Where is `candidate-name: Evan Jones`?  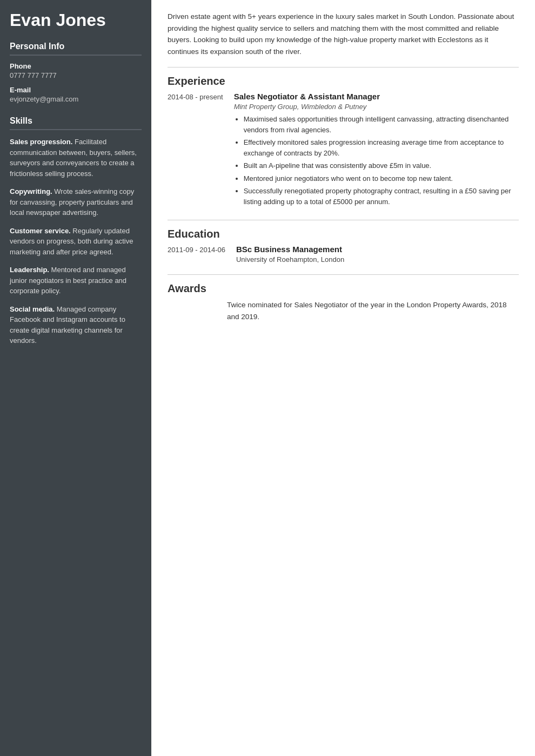 candidate-name: Evan Jones is located at coordinates (76, 21).